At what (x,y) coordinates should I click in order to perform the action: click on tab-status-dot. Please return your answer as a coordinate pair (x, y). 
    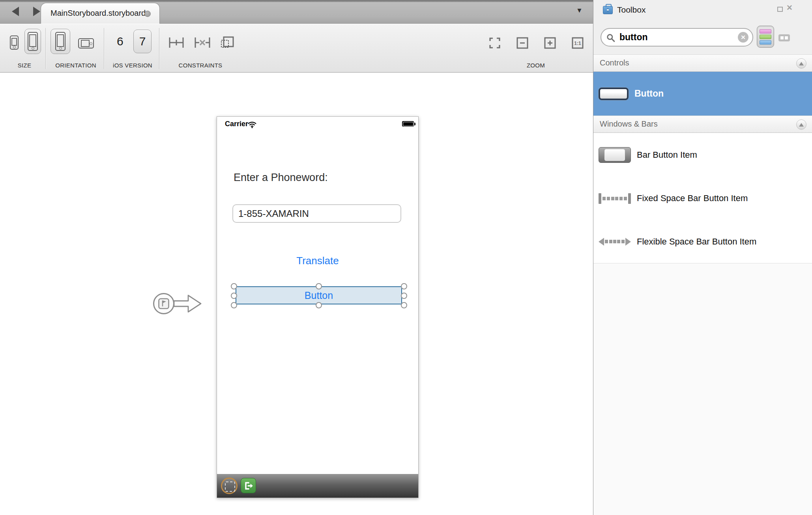
    Looking at the image, I should click on (148, 14).